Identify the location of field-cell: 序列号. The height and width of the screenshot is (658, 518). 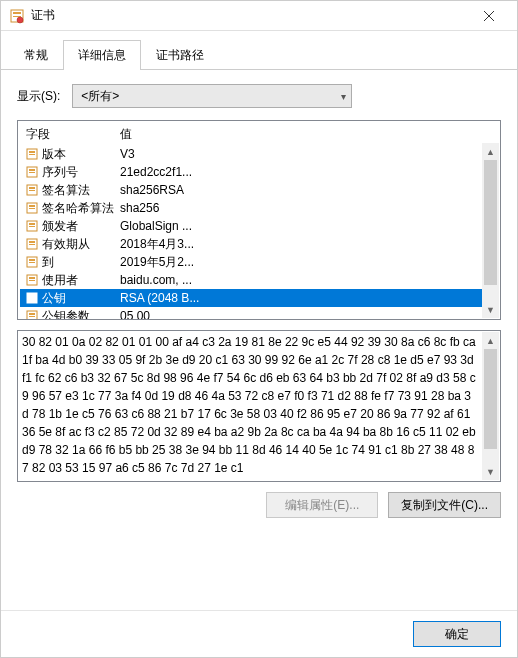
(67, 172).